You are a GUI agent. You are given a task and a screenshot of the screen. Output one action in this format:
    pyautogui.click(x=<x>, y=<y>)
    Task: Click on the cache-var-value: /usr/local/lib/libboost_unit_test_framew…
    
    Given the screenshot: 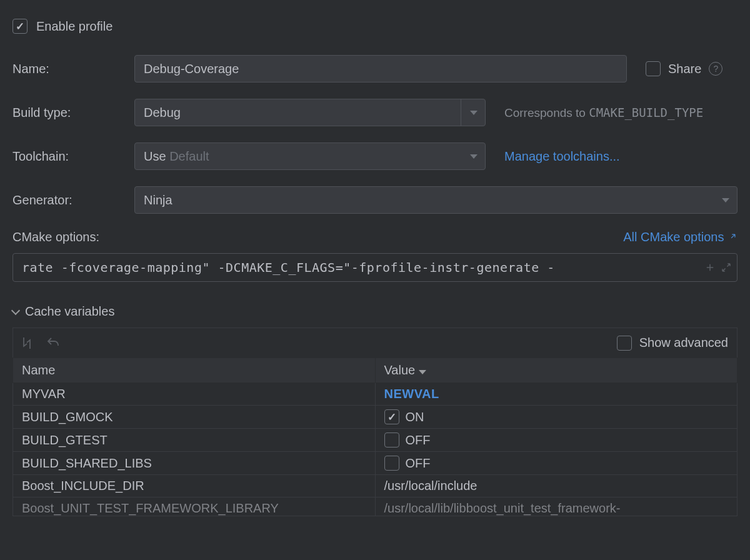 What is the action you would take?
    pyautogui.click(x=556, y=507)
    